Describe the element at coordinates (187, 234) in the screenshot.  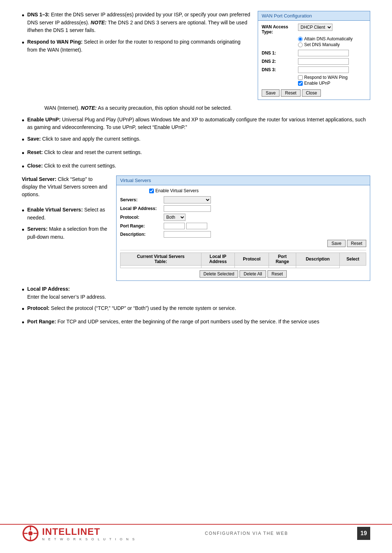
I see `vs-description-input` at that location.